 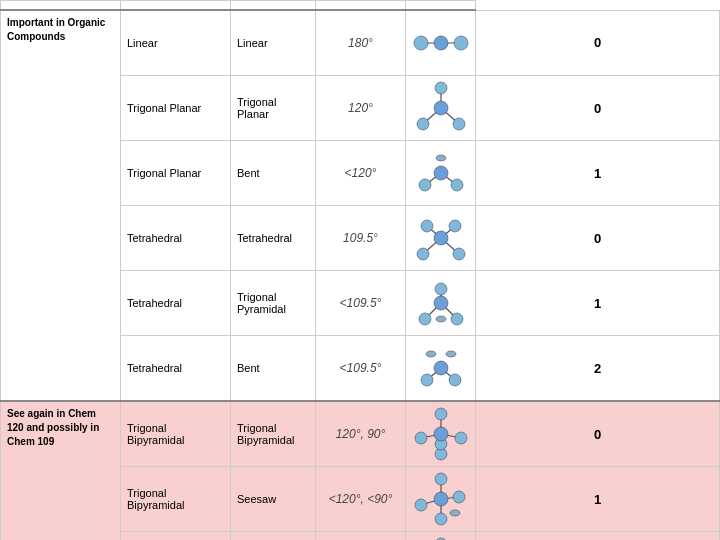 I want to click on table-header, so click(x=360, y=6).